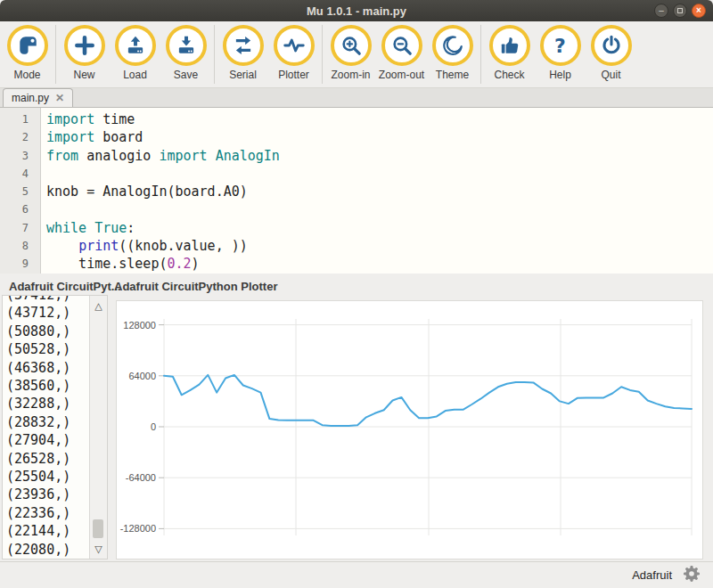  What do you see at coordinates (20, 209) in the screenshot?
I see `line-number: 6` at bounding box center [20, 209].